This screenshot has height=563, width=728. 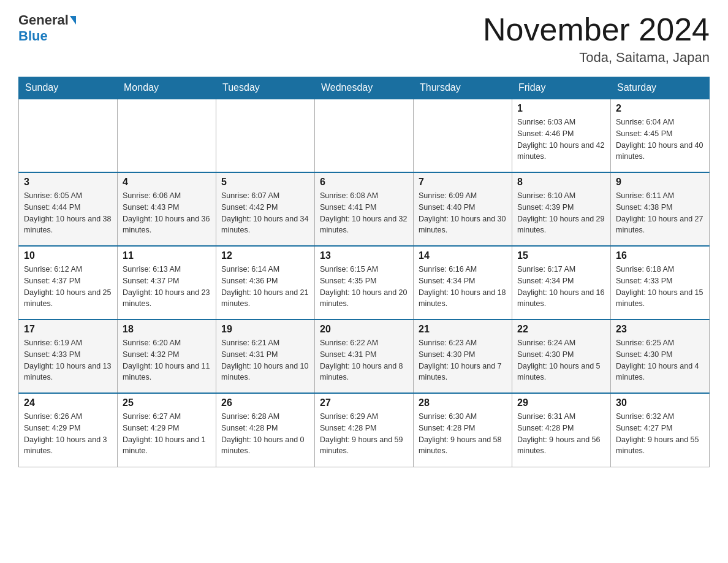 What do you see at coordinates (167, 283) in the screenshot?
I see `calendar-cell: 11 Sunrise: 6:13 AMSunset: 4:37 PMDaylig…` at bounding box center [167, 283].